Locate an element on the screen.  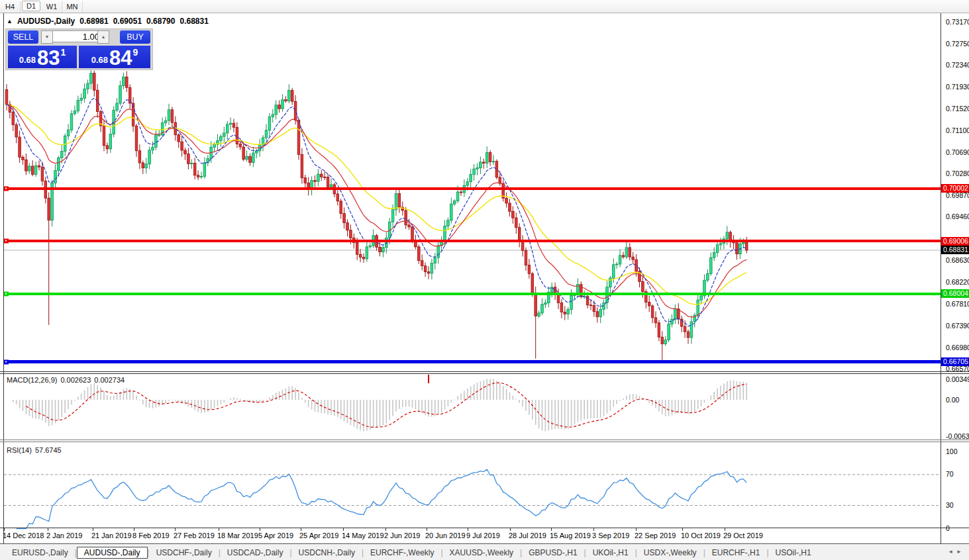
macd-main-value: 0.002623 is located at coordinates (76, 380).